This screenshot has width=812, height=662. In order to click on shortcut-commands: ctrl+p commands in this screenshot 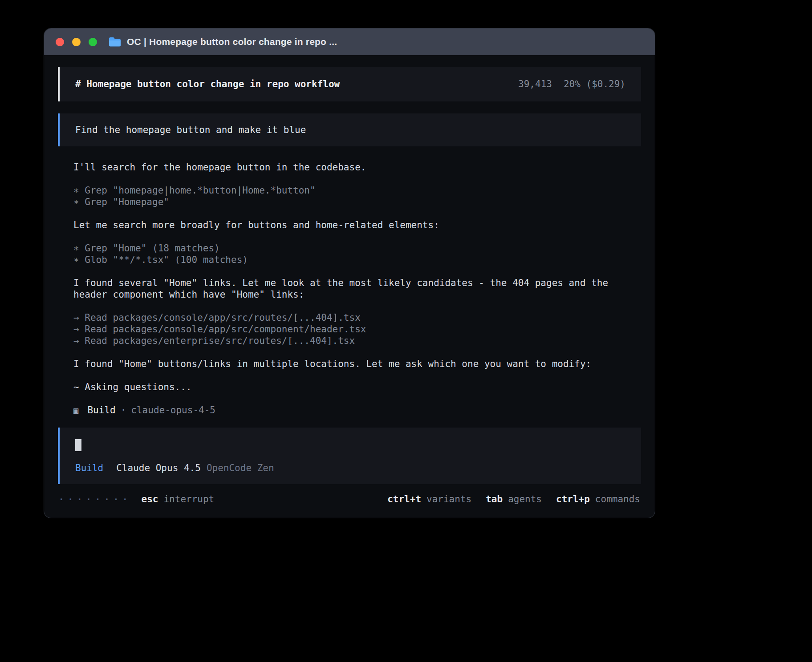, I will do `click(598, 499)`.